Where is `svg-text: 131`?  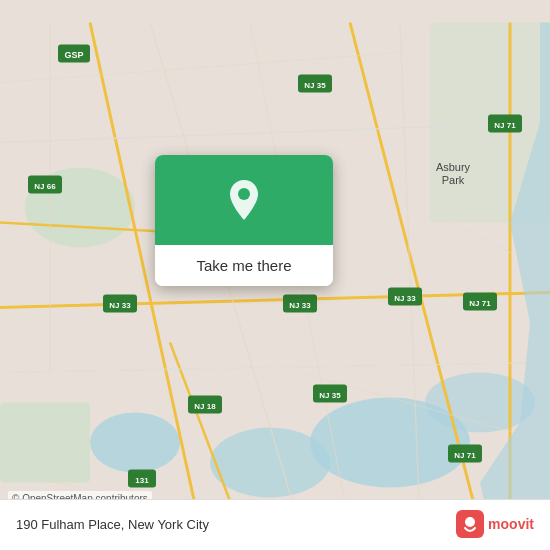 svg-text: 131 is located at coordinates (142, 480).